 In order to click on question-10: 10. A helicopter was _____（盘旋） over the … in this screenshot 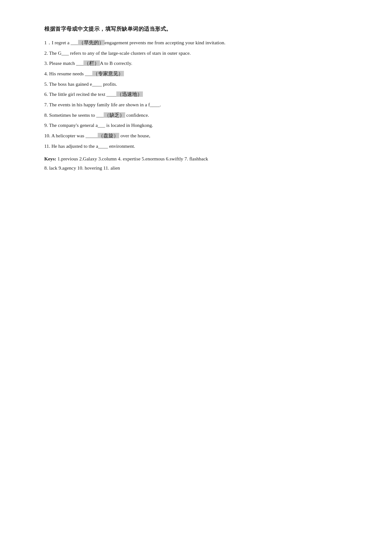, I will do `click(196, 136)`.